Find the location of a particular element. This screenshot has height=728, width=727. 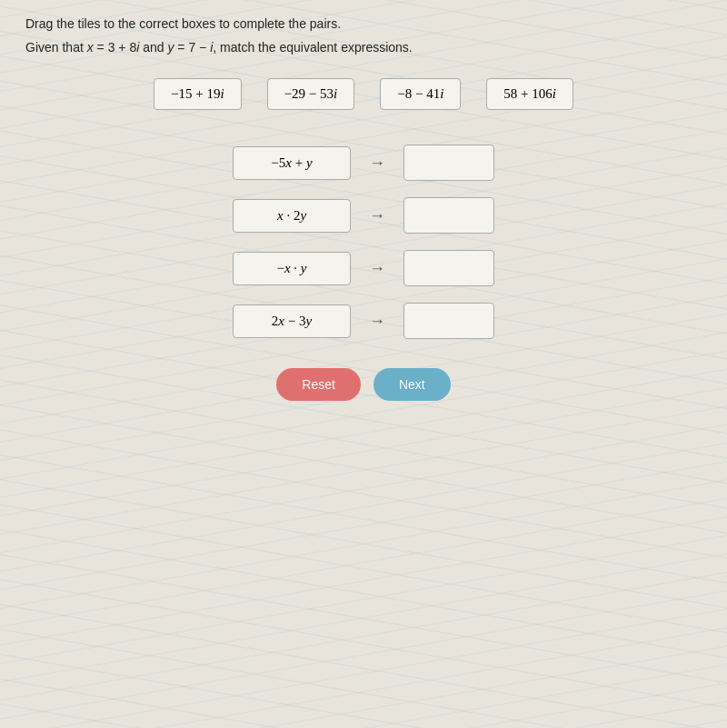

given-text: Given that x = 3 + 8i and y = 7 − i, mat… is located at coordinates (364, 47).